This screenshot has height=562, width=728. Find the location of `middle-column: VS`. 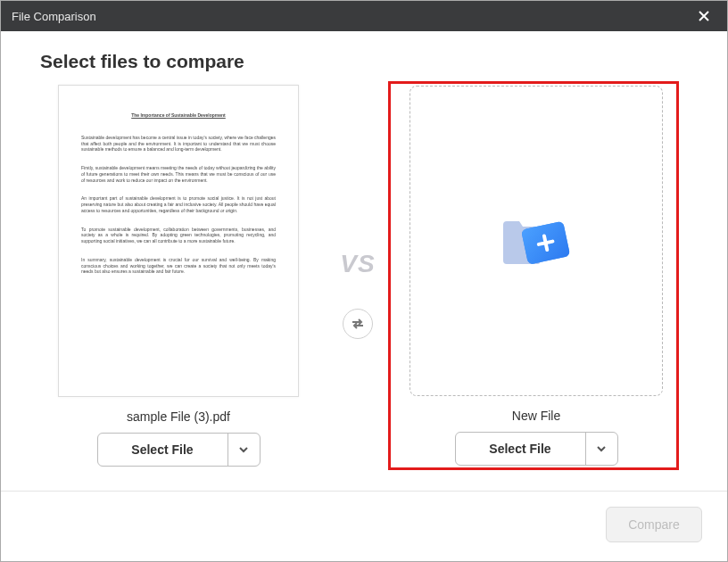

middle-column: VS is located at coordinates (358, 277).